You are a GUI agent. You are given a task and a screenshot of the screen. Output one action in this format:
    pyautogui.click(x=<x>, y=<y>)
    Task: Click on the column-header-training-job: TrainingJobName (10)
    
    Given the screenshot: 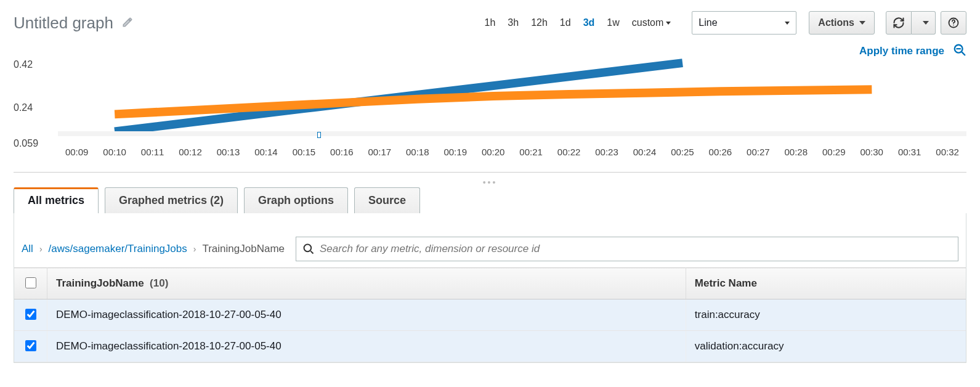 What is the action you would take?
    pyautogui.click(x=367, y=283)
    